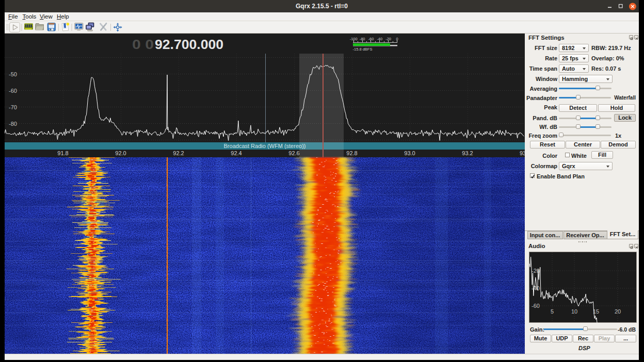 The image size is (644, 362). I want to click on svg-text: 92.2, so click(179, 153).